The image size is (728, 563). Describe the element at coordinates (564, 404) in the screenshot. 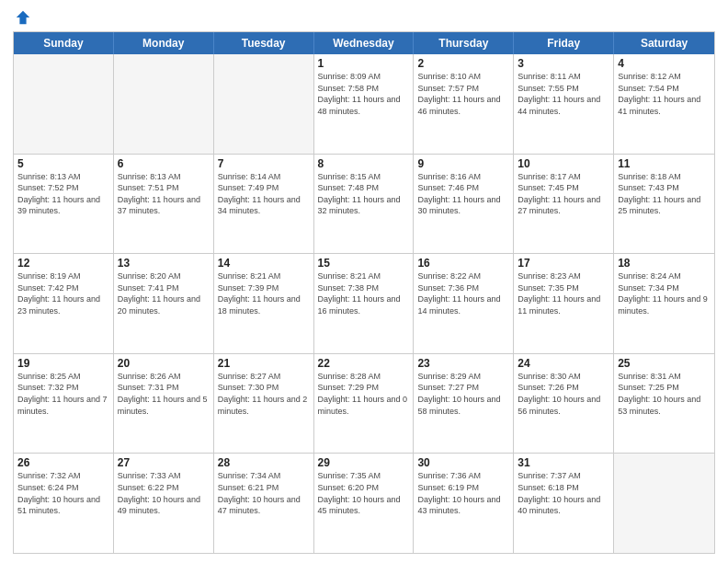

I see `day-cell-24: 24Sunrise: 8:30 AM Sunset: 7:26 PM Dayli…` at that location.